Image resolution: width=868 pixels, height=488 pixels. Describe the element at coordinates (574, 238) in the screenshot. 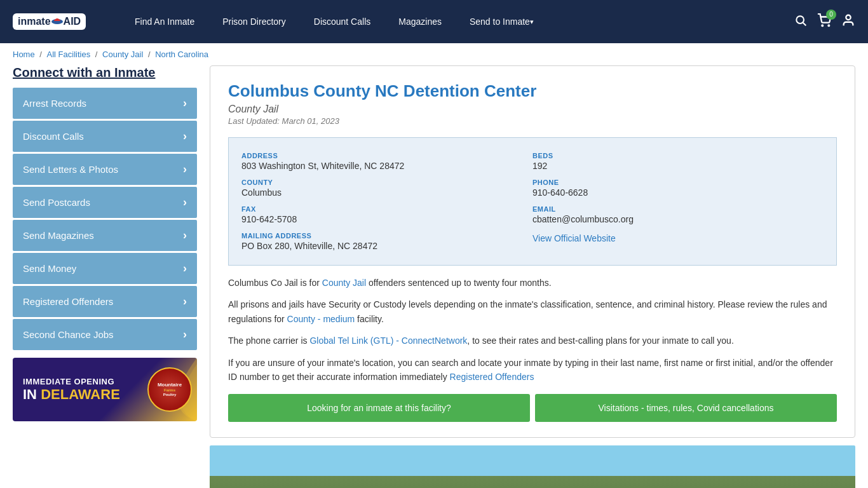

I see `website-link: View Official Website` at that location.